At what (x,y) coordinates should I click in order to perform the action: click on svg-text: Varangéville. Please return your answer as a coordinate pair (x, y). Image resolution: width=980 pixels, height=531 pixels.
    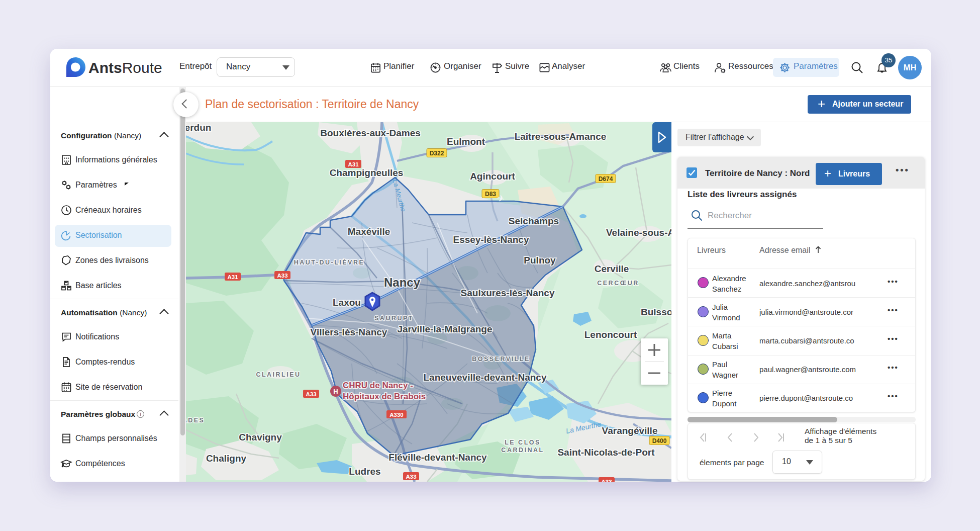
    Looking at the image, I should click on (630, 430).